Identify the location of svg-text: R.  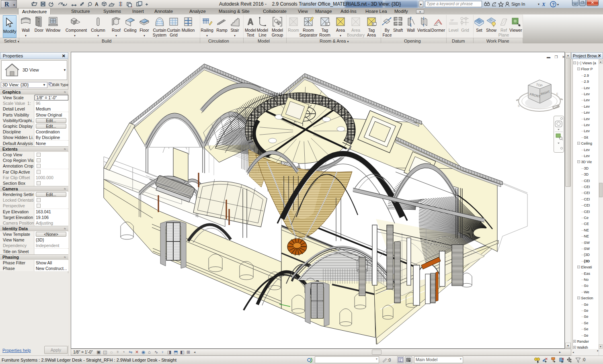
(7, 4).